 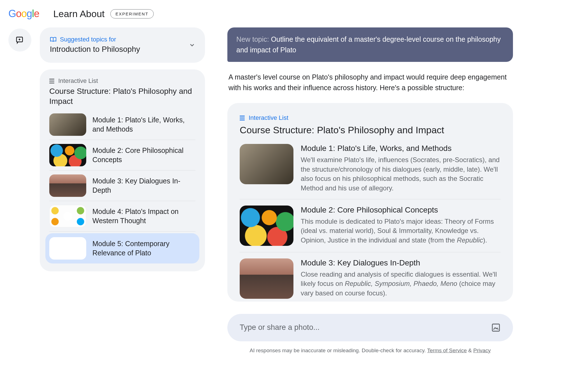 What do you see at coordinates (338, 351) in the screenshot?
I see `disclaimer-text: AI responses may be inaccurate or mislea…` at bounding box center [338, 351].